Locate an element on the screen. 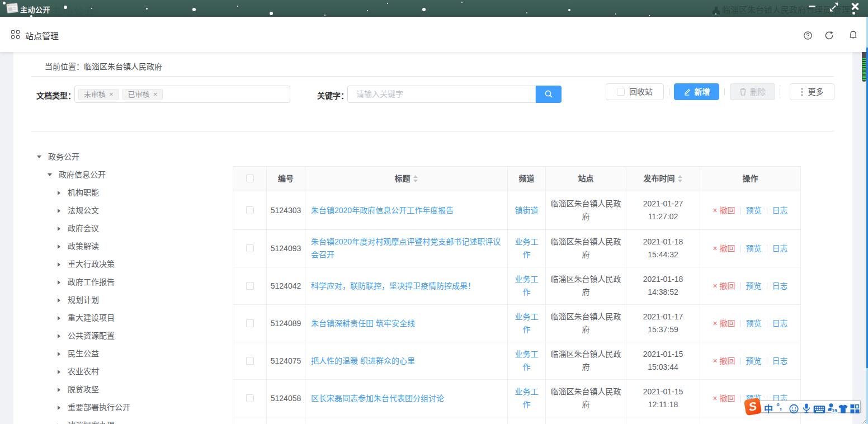 This screenshot has height=424, width=868. svg-text: 19 is located at coordinates (834, 411).